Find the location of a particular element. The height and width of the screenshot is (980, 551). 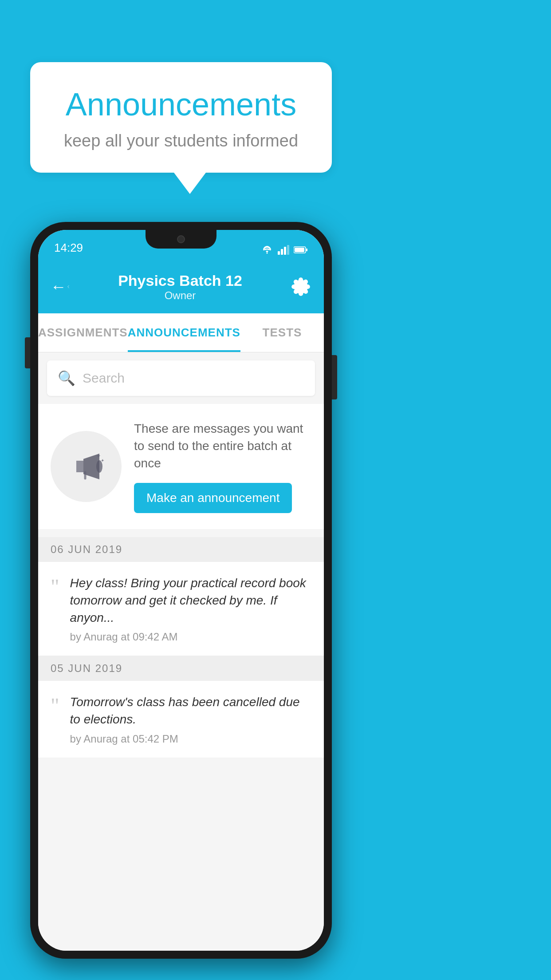

announcement-meta-1: by Anurag at 09:42 AM is located at coordinates (191, 637).